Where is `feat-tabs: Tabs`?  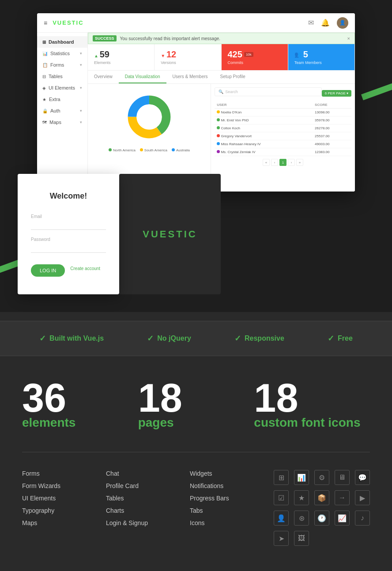
feat-tabs: Tabs is located at coordinates (227, 511).